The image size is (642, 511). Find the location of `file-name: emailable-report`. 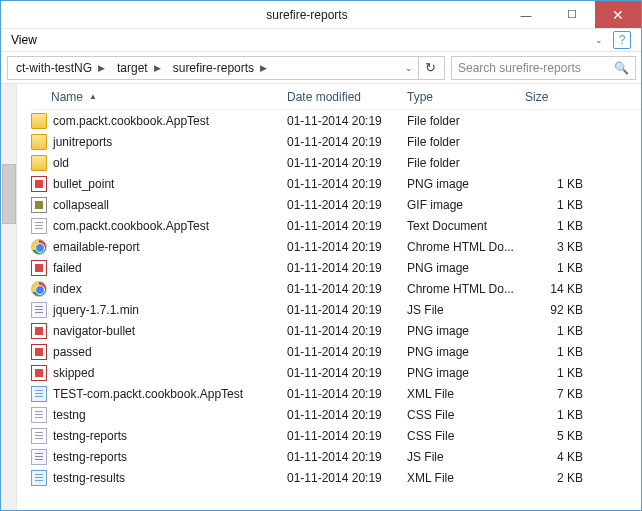

file-name: emailable-report is located at coordinates (96, 247).